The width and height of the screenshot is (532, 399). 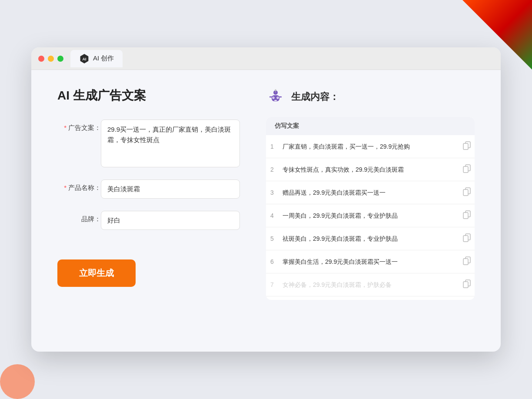 I want to click on row-text: 厂家直销，美白淡斑霜，买一送一，29.9元抢购, so click(x=366, y=147).